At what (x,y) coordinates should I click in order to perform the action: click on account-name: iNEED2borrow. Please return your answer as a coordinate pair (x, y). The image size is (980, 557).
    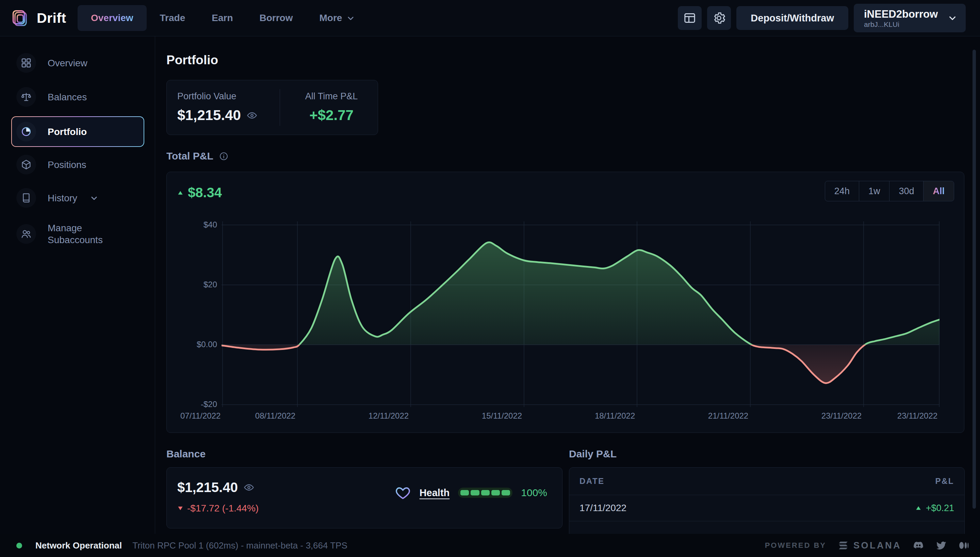
    Looking at the image, I should click on (901, 14).